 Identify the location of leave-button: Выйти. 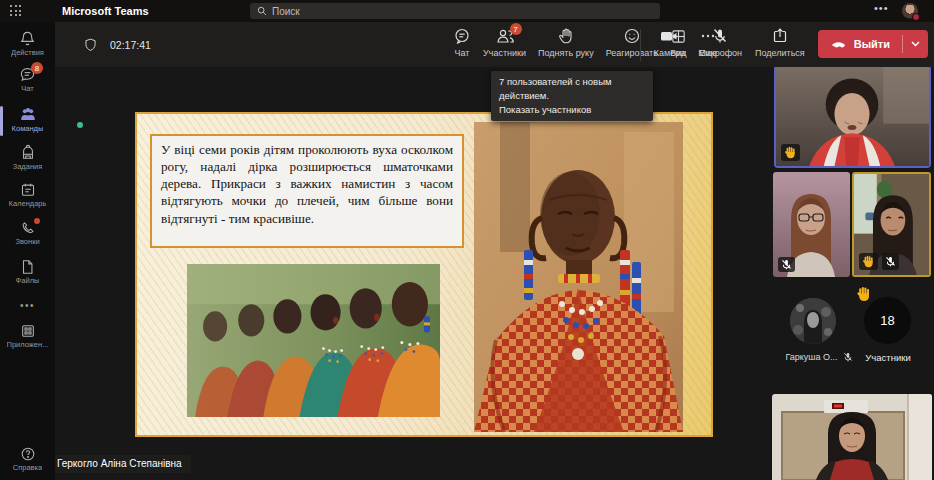
(873, 44).